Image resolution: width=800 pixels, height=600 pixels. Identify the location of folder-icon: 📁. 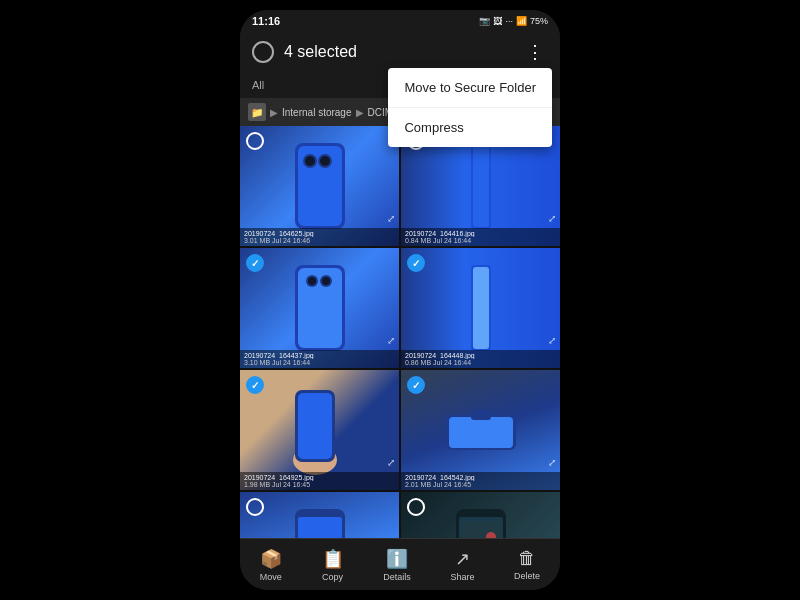
(257, 112).